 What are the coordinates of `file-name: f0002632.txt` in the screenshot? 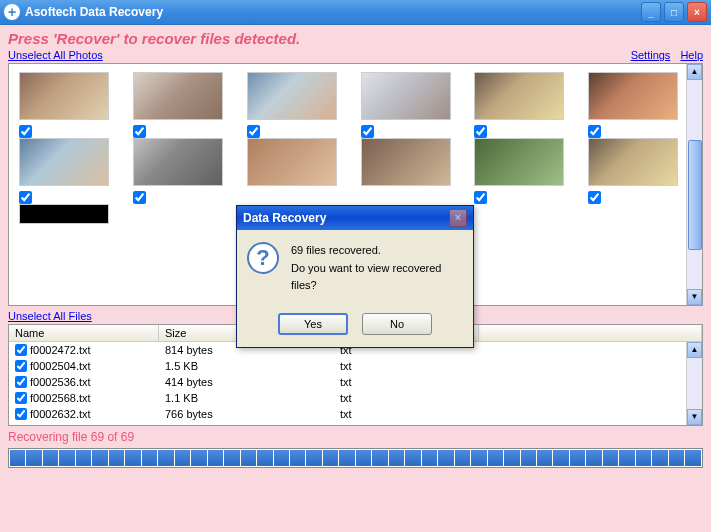 It's located at (60, 414).